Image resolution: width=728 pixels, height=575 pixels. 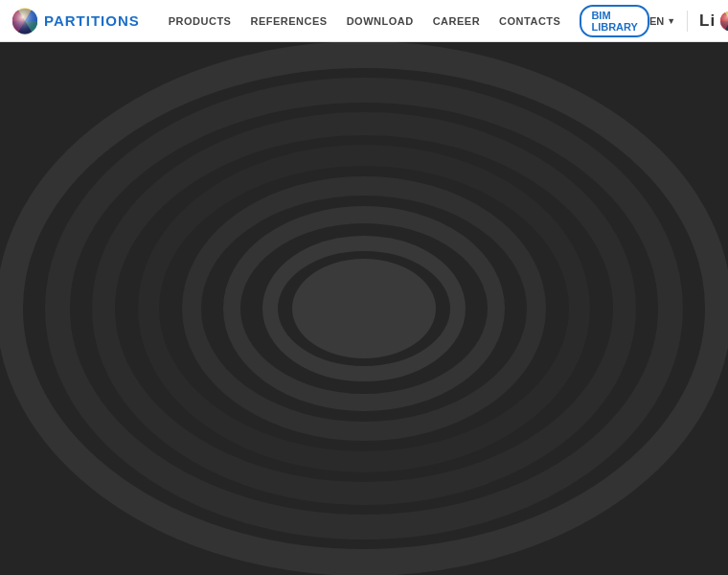 I want to click on nav-download: DOWNLOAD, so click(x=380, y=21).